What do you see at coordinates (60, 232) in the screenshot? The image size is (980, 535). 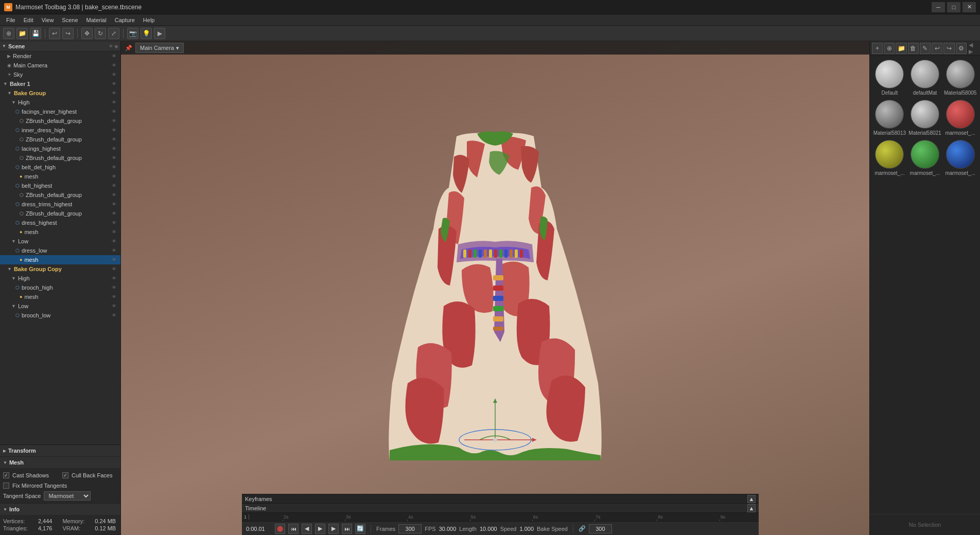 I see `tree-row-mesh2: ● mesh 👁` at bounding box center [60, 232].